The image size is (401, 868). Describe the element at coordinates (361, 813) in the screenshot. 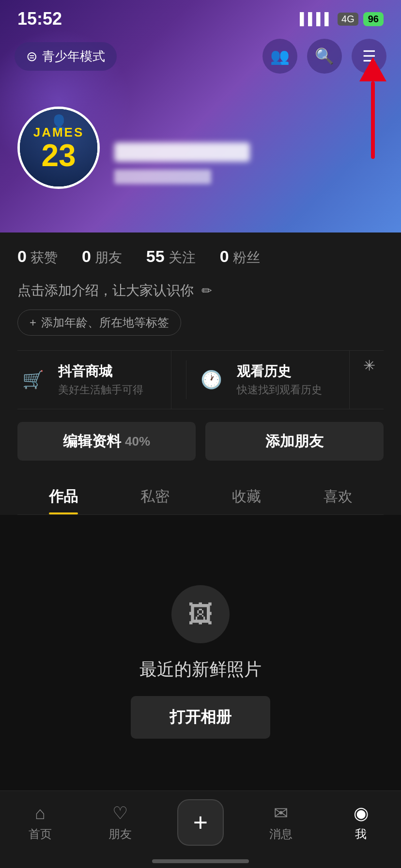

I see `me-icon: ◉` at that location.